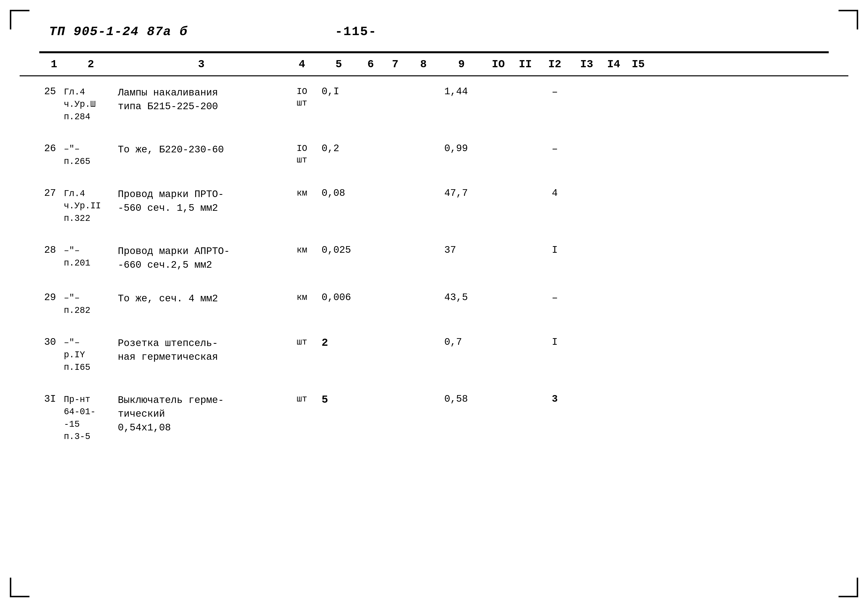  Describe the element at coordinates (201, 350) in the screenshot. I see `row-desc: Розетка штепсель- ная герметическая` at that location.